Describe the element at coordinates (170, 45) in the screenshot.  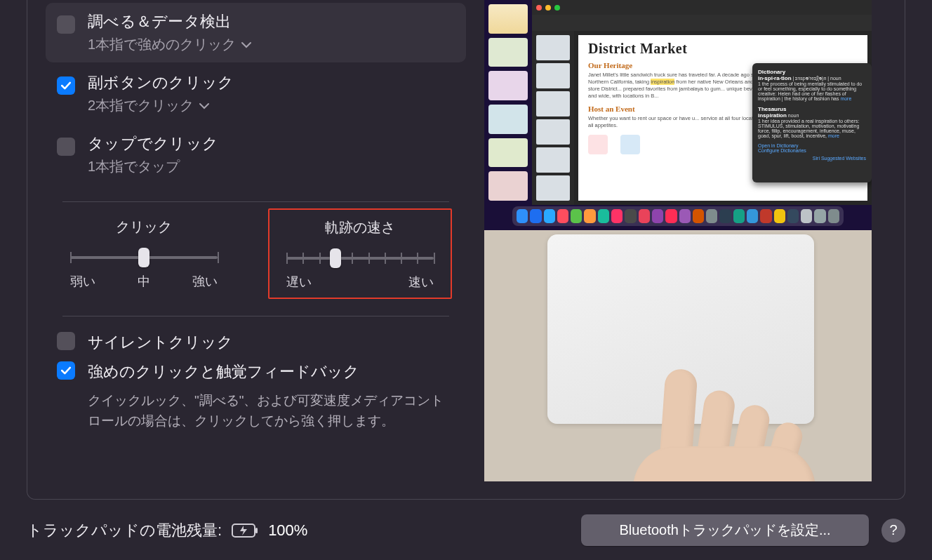
I see `option-look-up-subtitle: 1本指で強めのクリック` at that location.